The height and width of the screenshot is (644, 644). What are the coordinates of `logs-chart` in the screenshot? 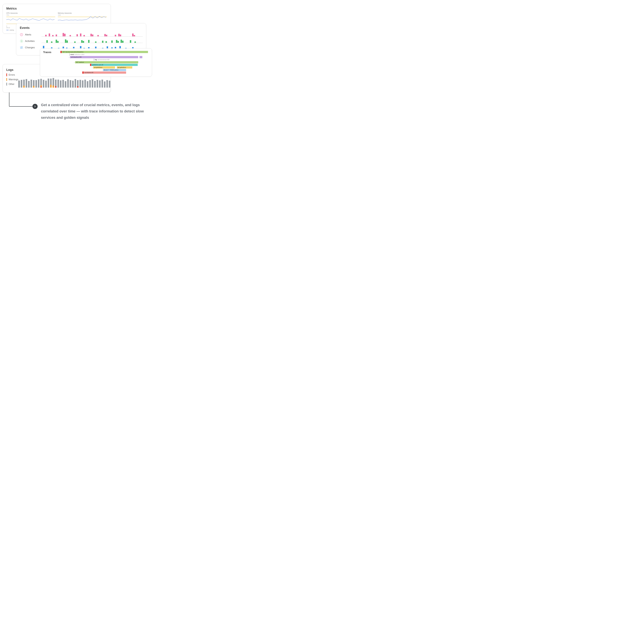 It's located at (64, 82).